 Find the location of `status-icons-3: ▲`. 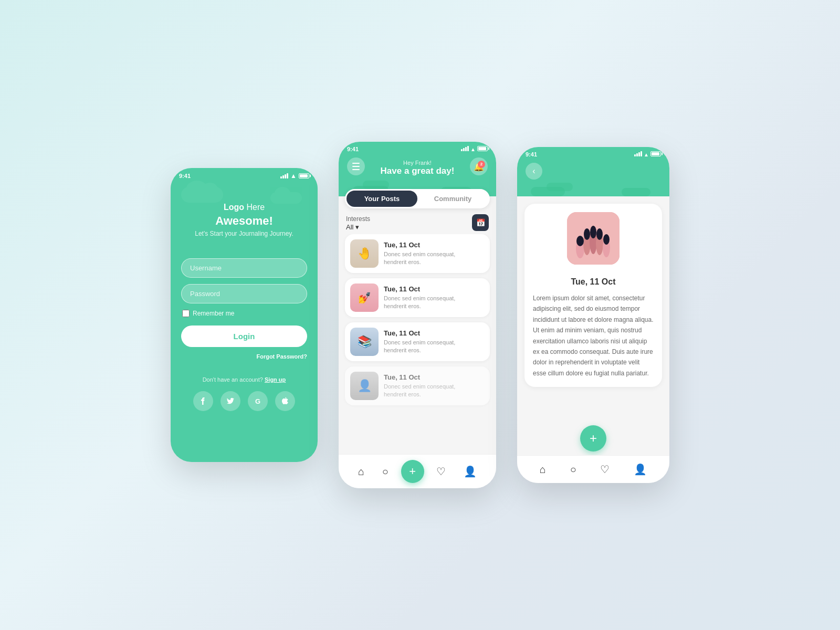

status-icons-3: ▲ is located at coordinates (648, 154).